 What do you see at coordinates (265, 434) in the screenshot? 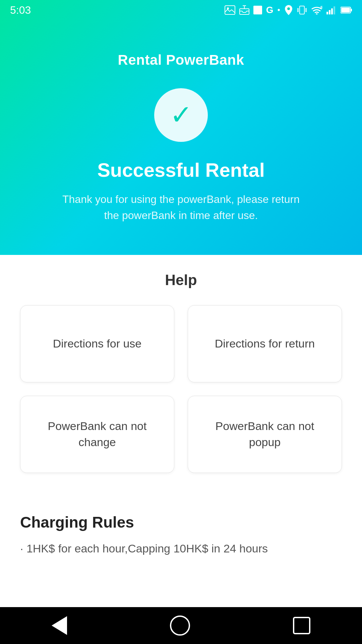
I see `powerbank-popup-card: PowerBank can not popup` at bounding box center [265, 434].